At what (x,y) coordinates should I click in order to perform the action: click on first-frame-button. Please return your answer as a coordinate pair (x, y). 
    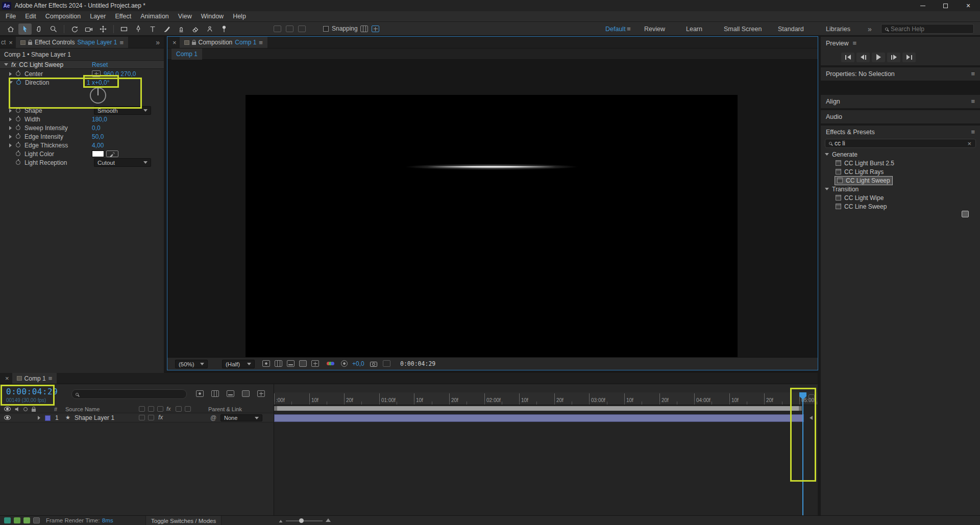
    Looking at the image, I should click on (848, 57).